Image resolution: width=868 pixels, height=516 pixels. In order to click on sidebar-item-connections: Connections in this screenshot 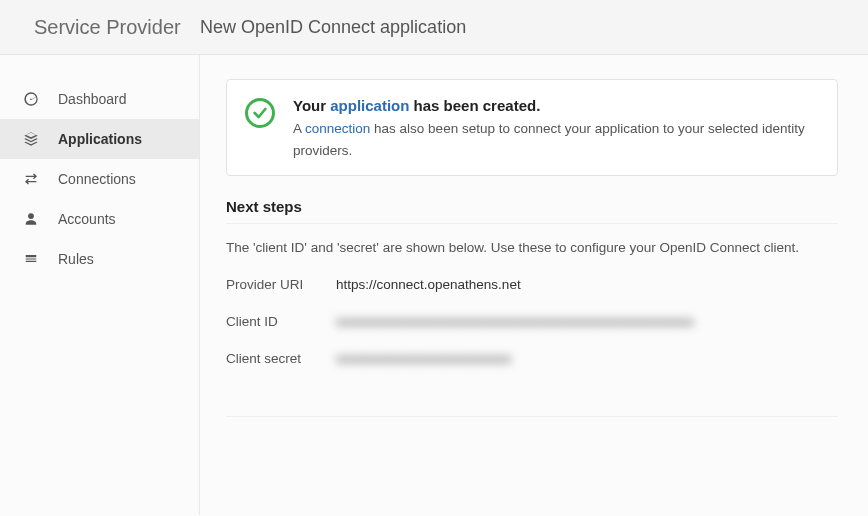, I will do `click(100, 179)`.